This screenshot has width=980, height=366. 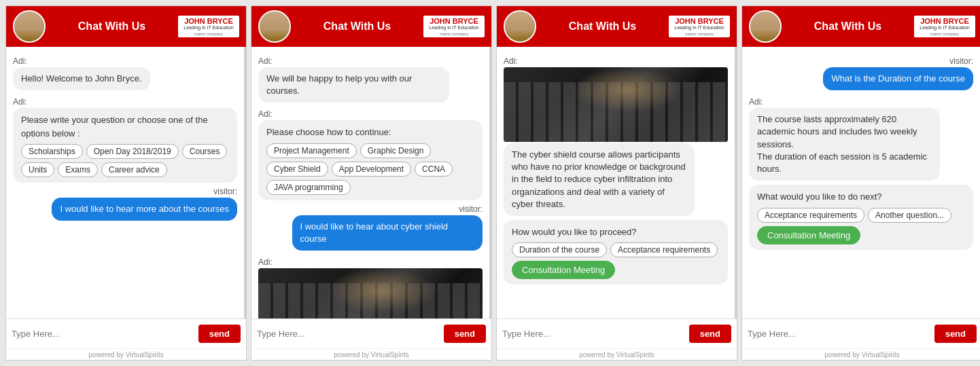 I want to click on msg-visitor-4: visitor: What is the Duration of the cou…, so click(x=861, y=75).